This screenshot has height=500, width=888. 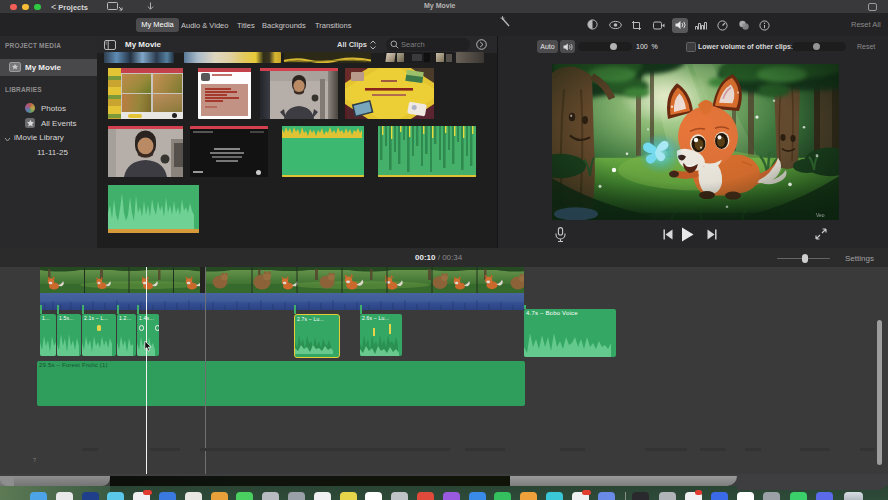 What do you see at coordinates (820, 215) in the screenshot?
I see `svg-text: Veo` at bounding box center [820, 215].